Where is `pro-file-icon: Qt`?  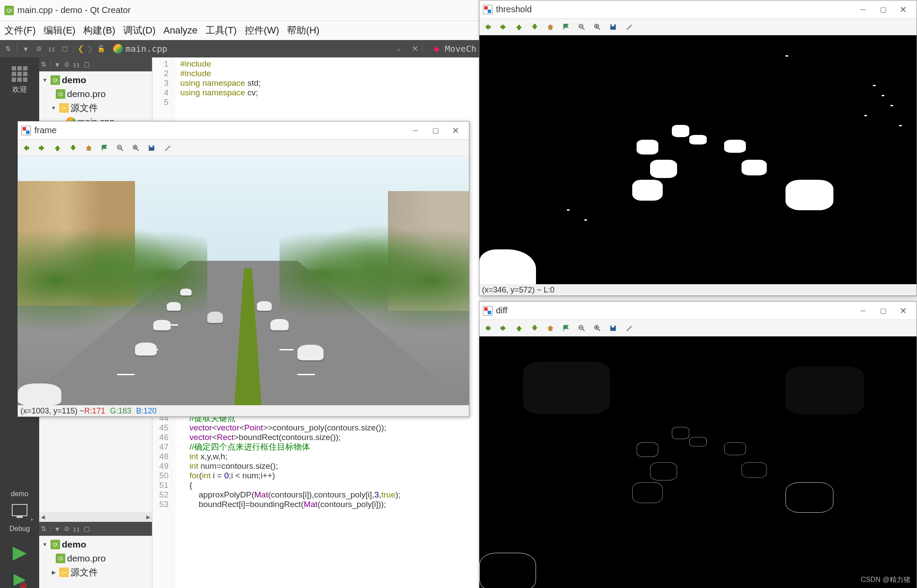
pro-file-icon: Qt is located at coordinates (61, 558).